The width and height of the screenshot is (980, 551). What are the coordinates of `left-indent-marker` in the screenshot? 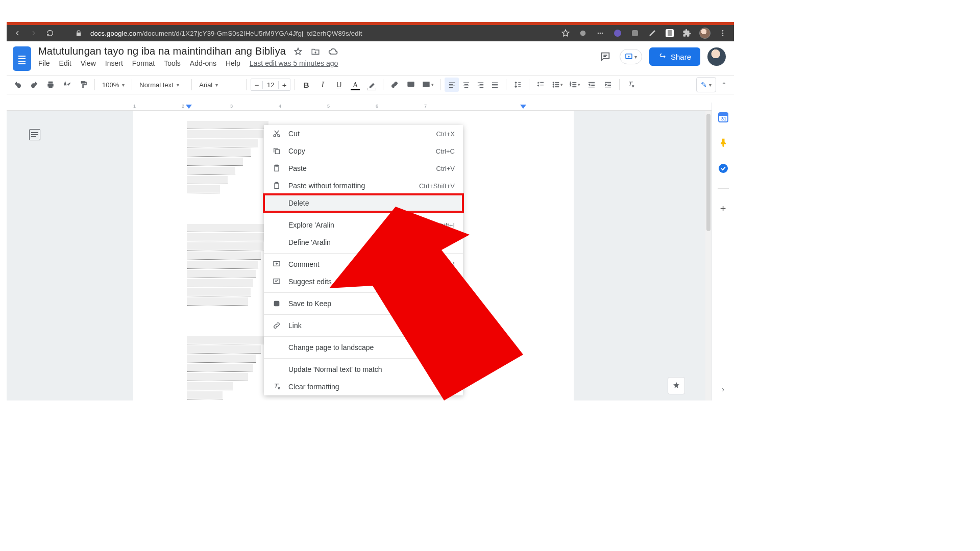 It's located at (189, 107).